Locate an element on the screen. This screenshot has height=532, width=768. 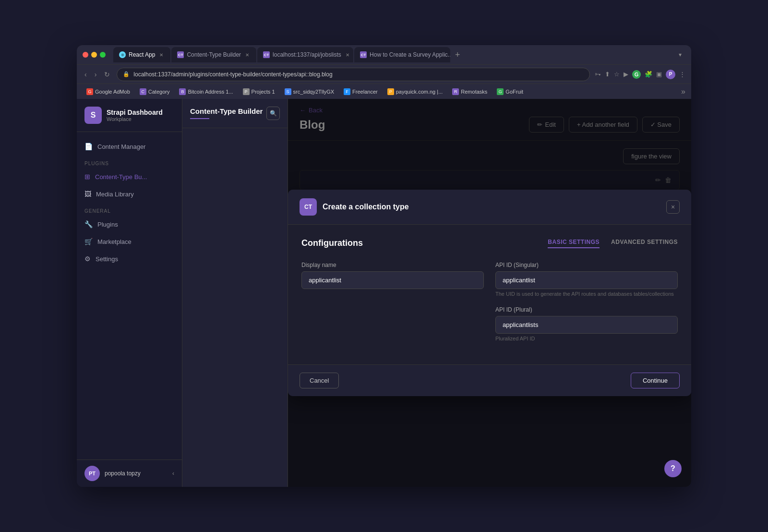
sidebar-content-manager-label: Content Manager is located at coordinates (121, 147).